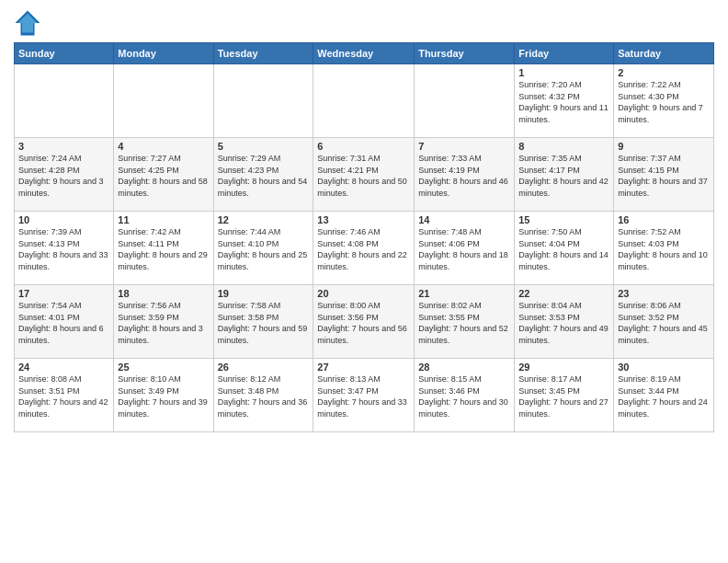  What do you see at coordinates (664, 293) in the screenshot?
I see `day-number: 23` at bounding box center [664, 293].